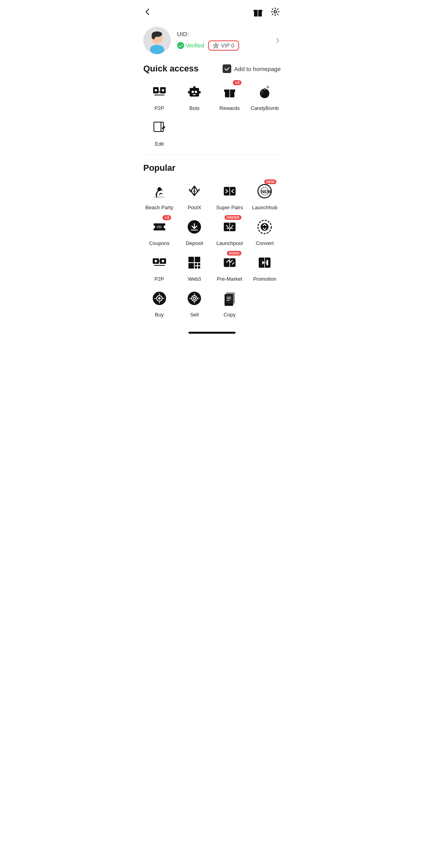 Image resolution: width=424 pixels, height=868 pixels. What do you see at coordinates (212, 333) in the screenshot?
I see `home-indicator` at bounding box center [212, 333].